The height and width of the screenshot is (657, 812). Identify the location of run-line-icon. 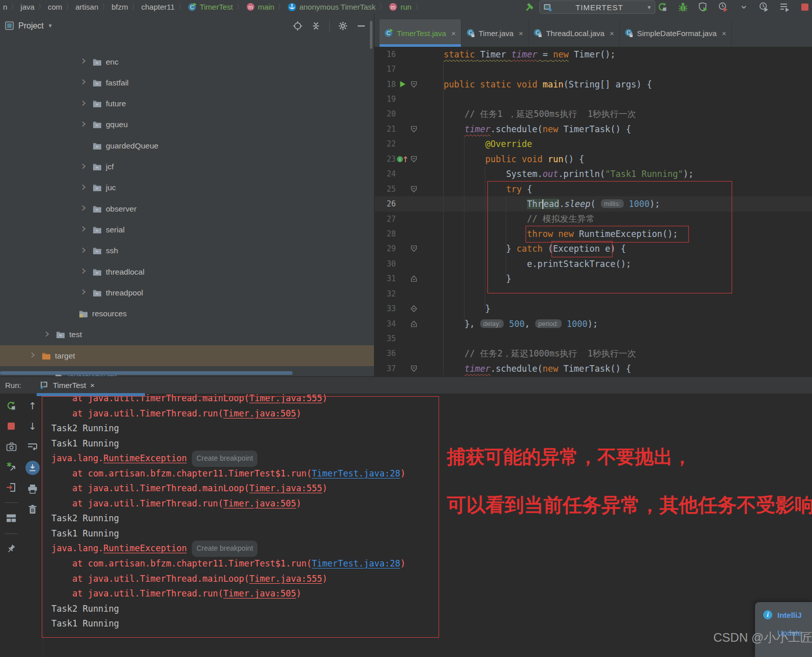
(402, 84).